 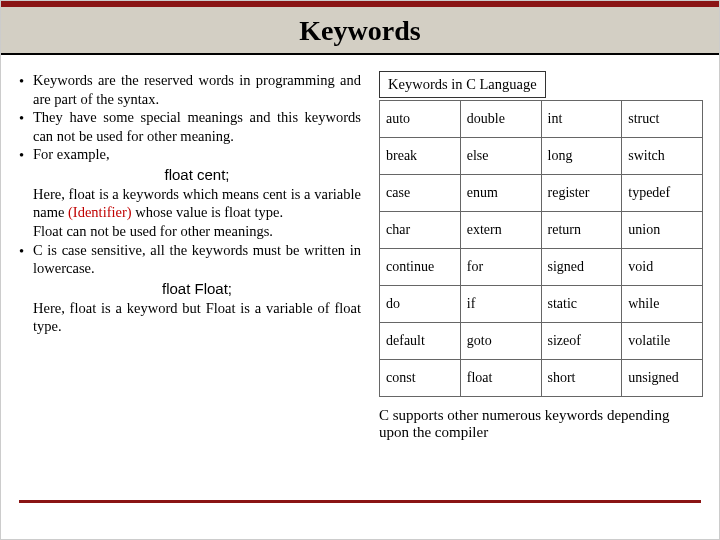 What do you see at coordinates (420, 230) in the screenshot?
I see `cell: char` at bounding box center [420, 230].